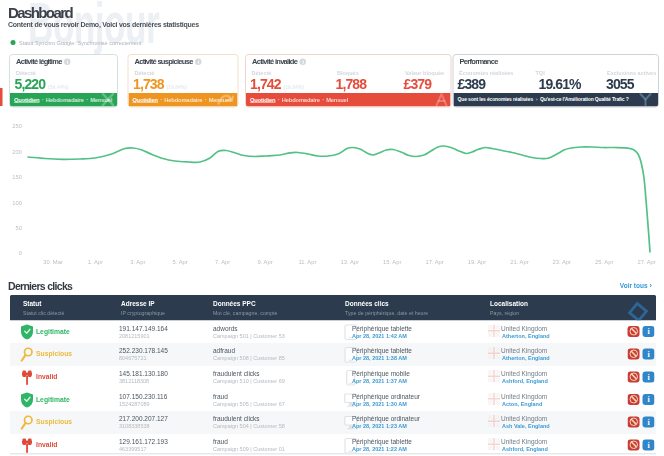 This screenshot has width=664, height=456. I want to click on svg-text: 7. Apr, so click(222, 262).